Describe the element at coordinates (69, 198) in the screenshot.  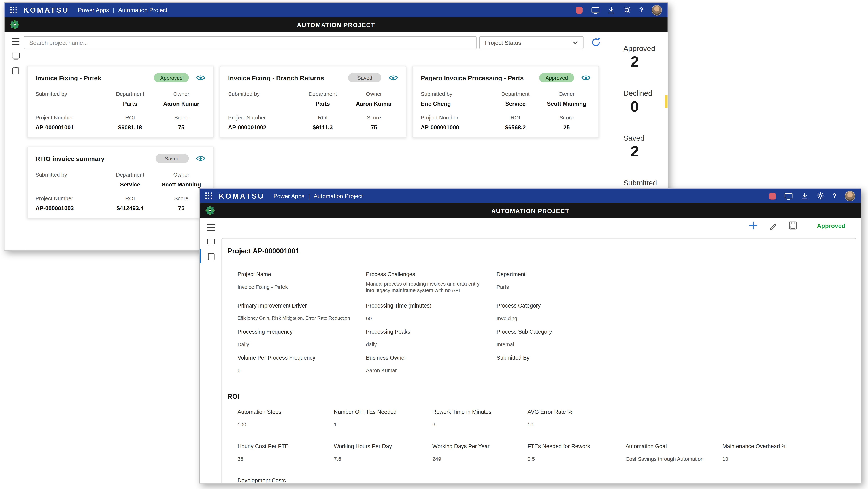
I see `field-label: Project Number` at that location.